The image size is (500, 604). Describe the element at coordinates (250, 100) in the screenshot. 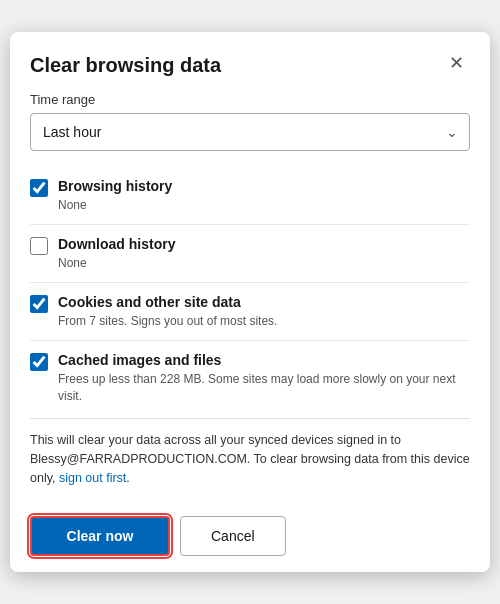

I see `time-range-label: Time range` at that location.